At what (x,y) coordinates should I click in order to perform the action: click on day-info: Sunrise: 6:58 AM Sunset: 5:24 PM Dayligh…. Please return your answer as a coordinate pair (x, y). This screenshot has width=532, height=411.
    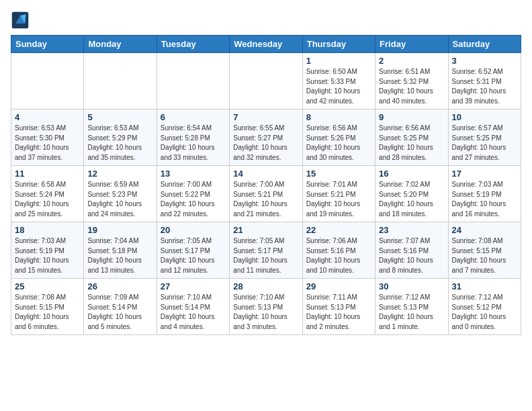
    Looking at the image, I should click on (47, 199).